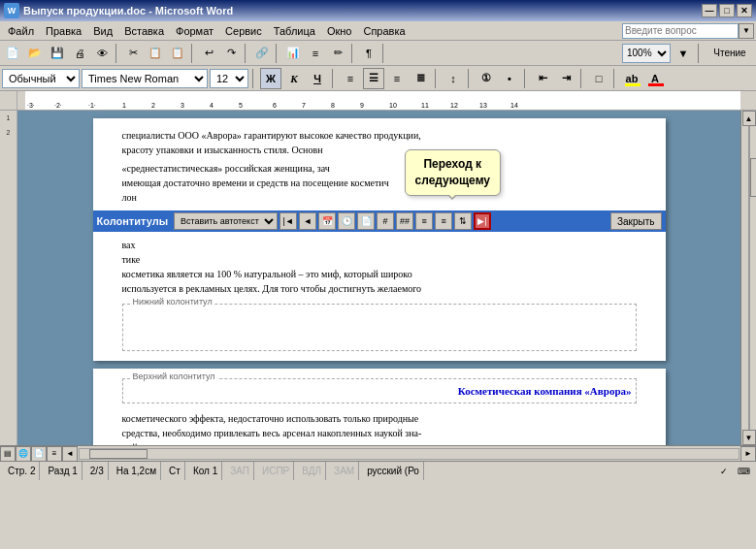  I want to click on hf-btn-5: 📄, so click(366, 221).